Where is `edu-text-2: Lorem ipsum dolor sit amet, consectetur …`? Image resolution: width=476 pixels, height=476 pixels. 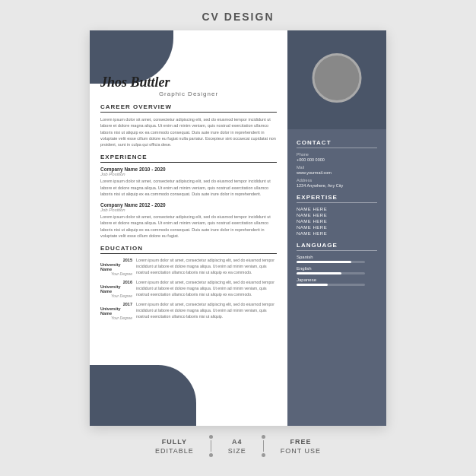
edu-text-2: Lorem ipsum dolor sit amet, consectetur … is located at coordinates (207, 289).